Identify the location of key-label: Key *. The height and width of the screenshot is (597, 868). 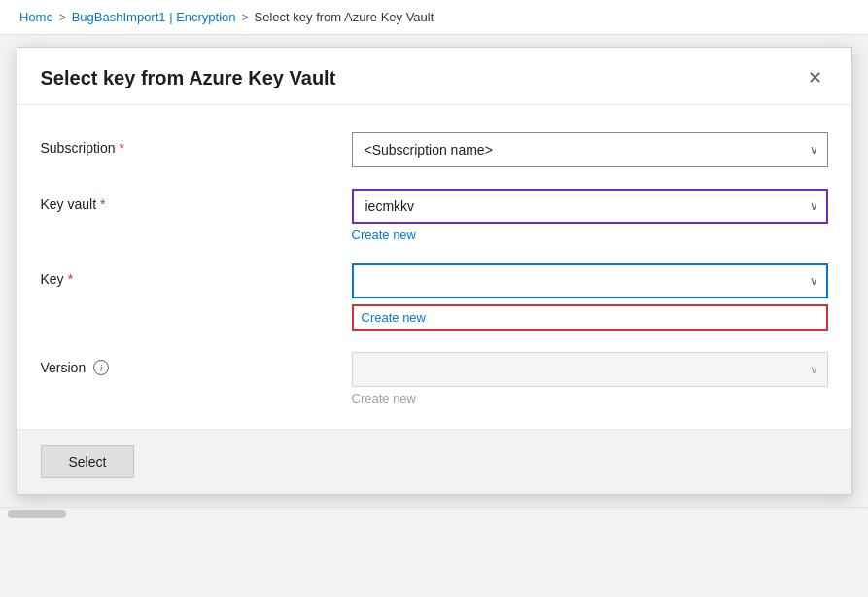
(196, 275).